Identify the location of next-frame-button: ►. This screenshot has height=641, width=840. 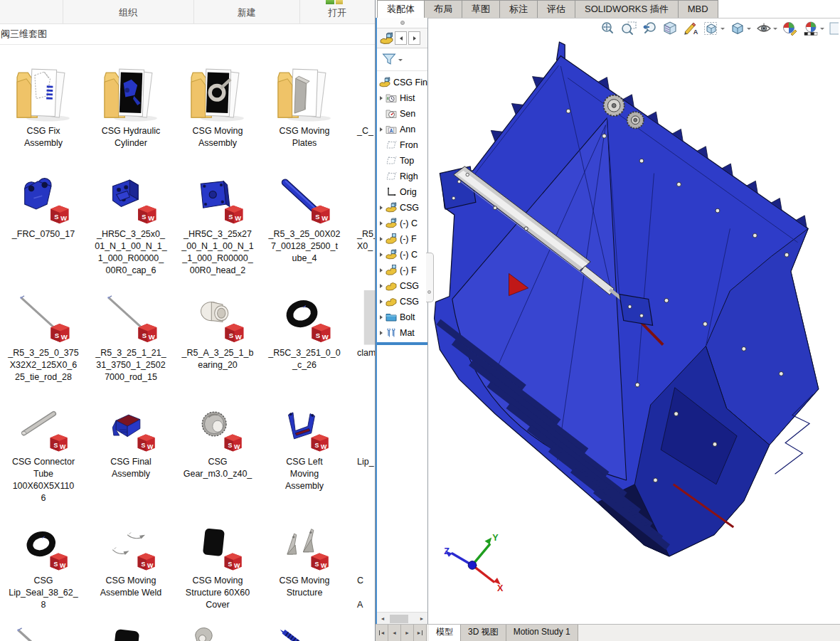
(408, 633).